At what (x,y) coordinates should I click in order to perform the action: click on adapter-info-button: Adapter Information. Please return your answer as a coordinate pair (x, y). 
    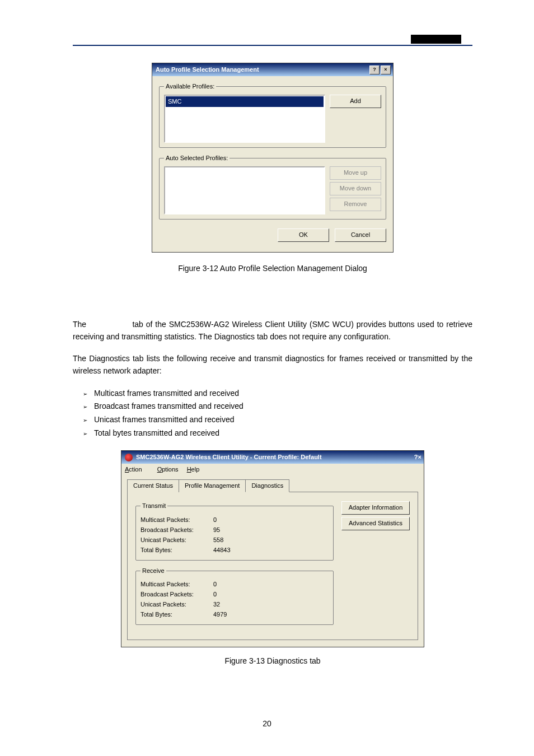
    Looking at the image, I should click on (376, 508).